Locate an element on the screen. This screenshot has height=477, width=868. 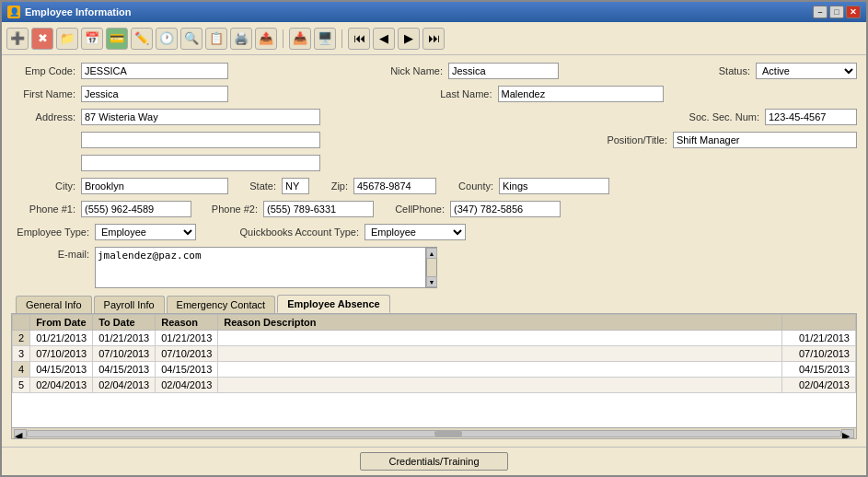
search-button: 🔍 is located at coordinates (191, 39).